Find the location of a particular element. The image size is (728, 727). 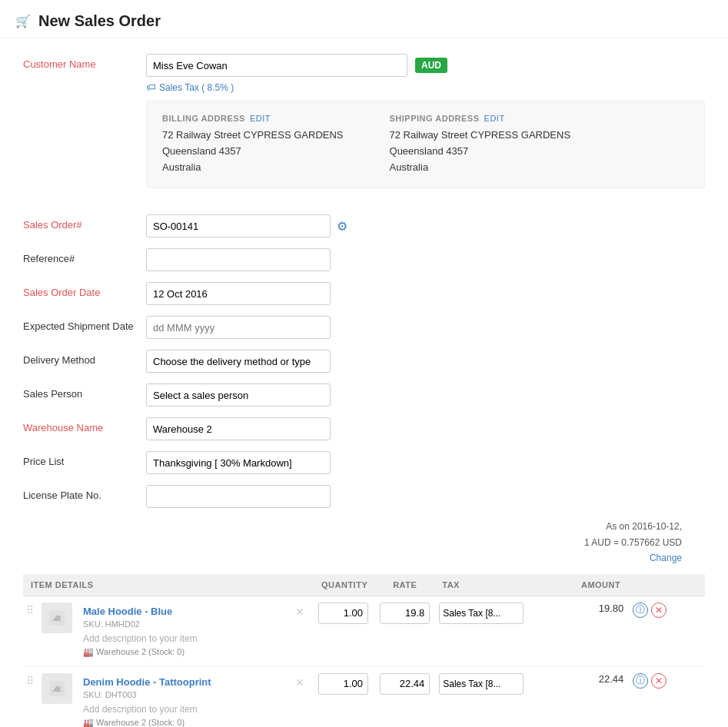

sales-order-date-input is located at coordinates (238, 294).